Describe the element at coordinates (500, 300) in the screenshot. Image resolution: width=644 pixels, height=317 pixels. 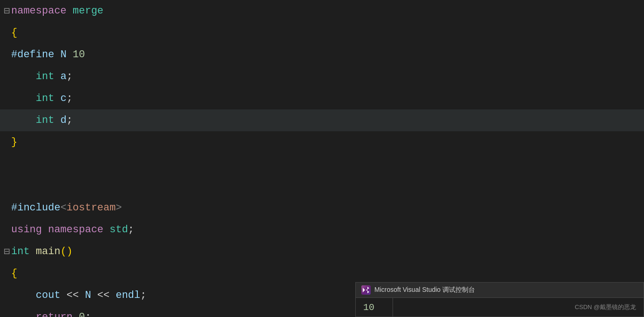
I see `debug-console: Microsoft Visual Studio 调试控制台 10 CSDN @戴…` at that location.